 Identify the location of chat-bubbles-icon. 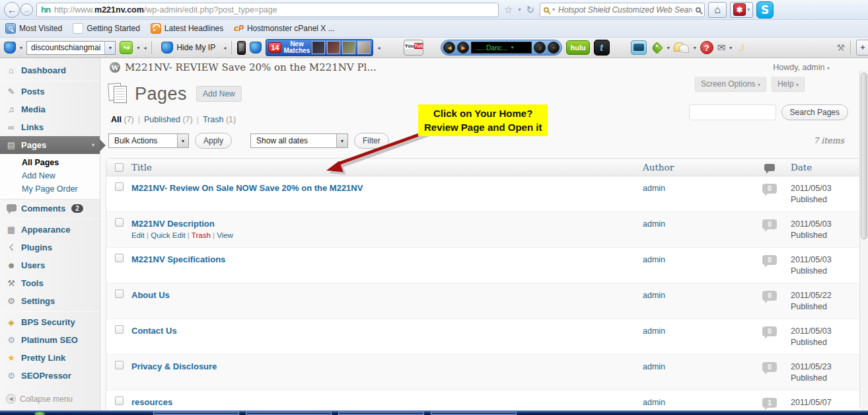
(682, 48).